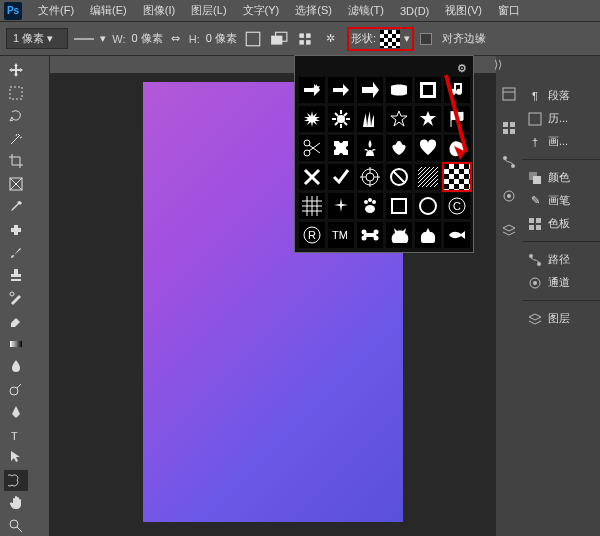 Image resolution: width=600 pixels, height=536 pixels. What do you see at coordinates (312, 206) in the screenshot?
I see `shape-grid` at bounding box center [312, 206].